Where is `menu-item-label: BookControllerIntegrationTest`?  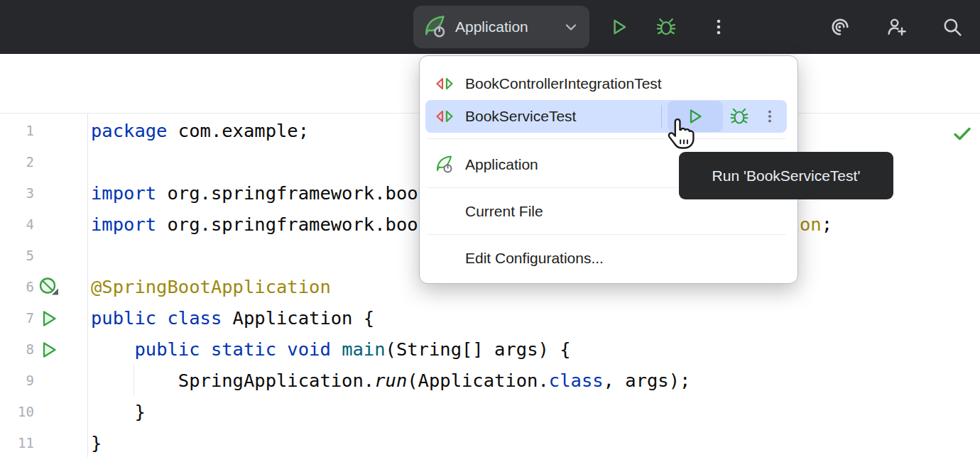 menu-item-label: BookControllerIntegrationTest is located at coordinates (564, 84).